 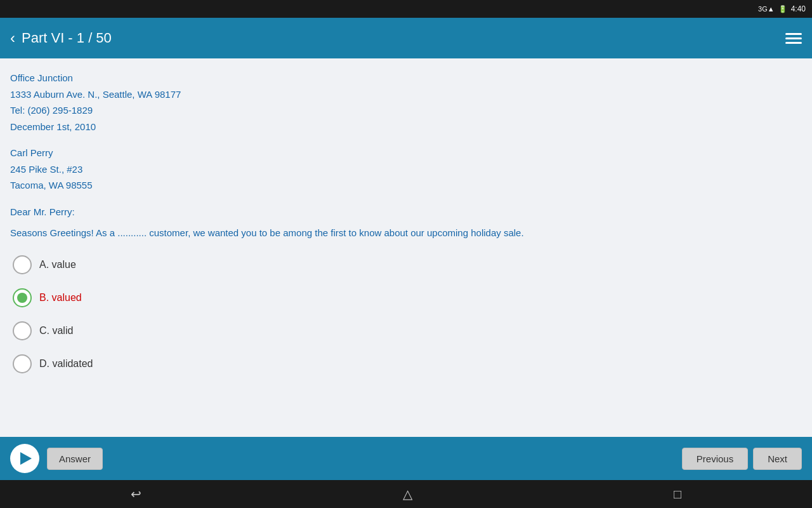 What do you see at coordinates (406, 78) in the screenshot?
I see `office-name: Office Junction` at bounding box center [406, 78].